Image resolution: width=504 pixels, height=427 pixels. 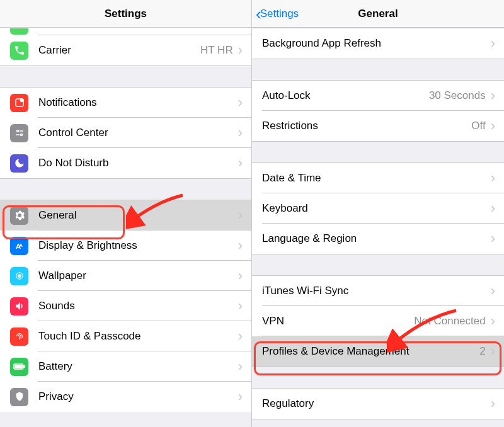 What do you see at coordinates (19, 246) in the screenshot?
I see `display-icon: AA` at bounding box center [19, 246].